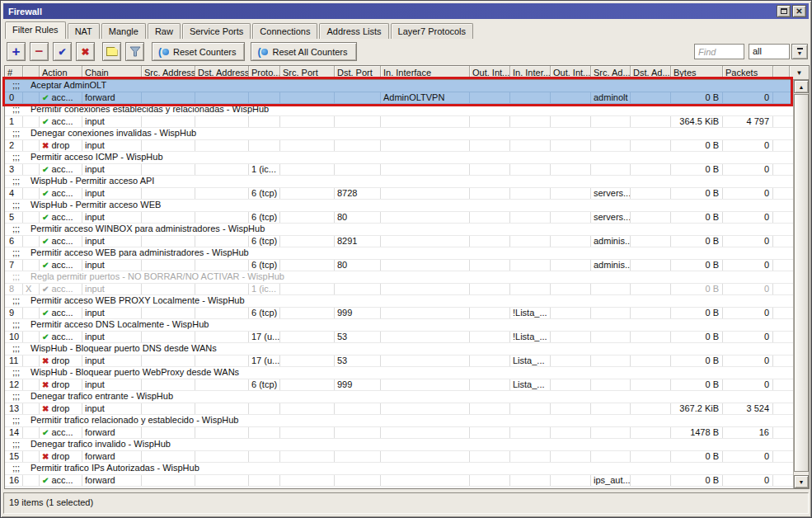 This screenshot has height=518, width=812. What do you see at coordinates (399, 229) in the screenshot?
I see `comment-row: ;;;Permitir acceso WINBOX para administr…` at bounding box center [399, 229].